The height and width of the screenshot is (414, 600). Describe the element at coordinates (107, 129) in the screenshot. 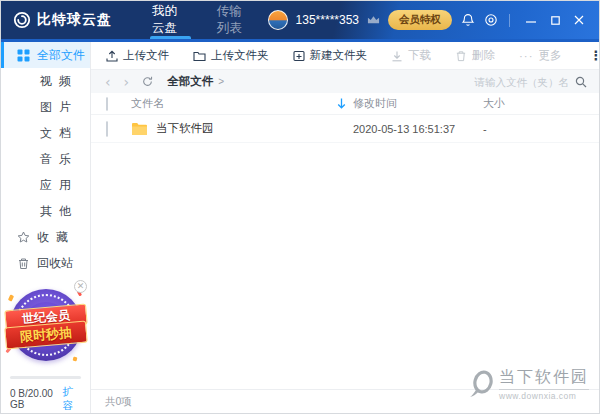

I see `row-checkbox` at that location.